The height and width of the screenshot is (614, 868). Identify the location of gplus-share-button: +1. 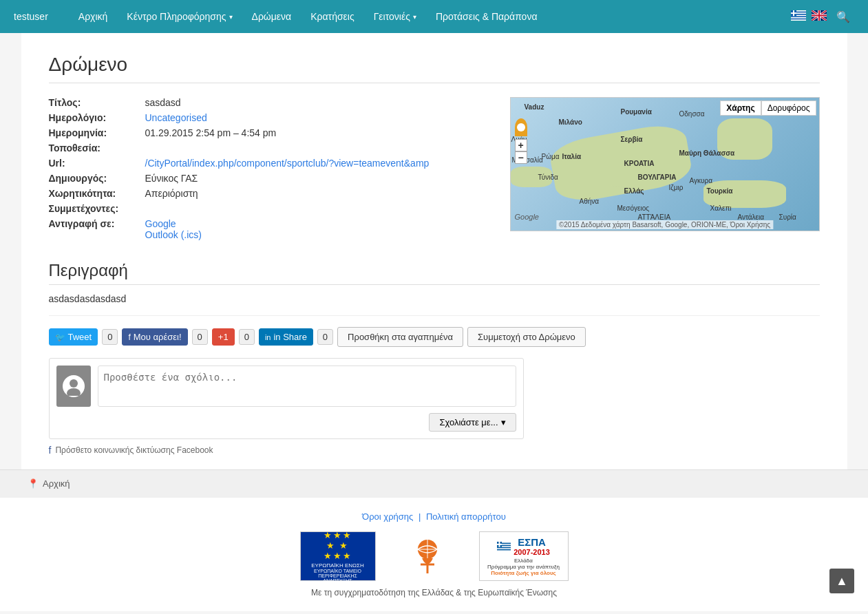
(223, 337).